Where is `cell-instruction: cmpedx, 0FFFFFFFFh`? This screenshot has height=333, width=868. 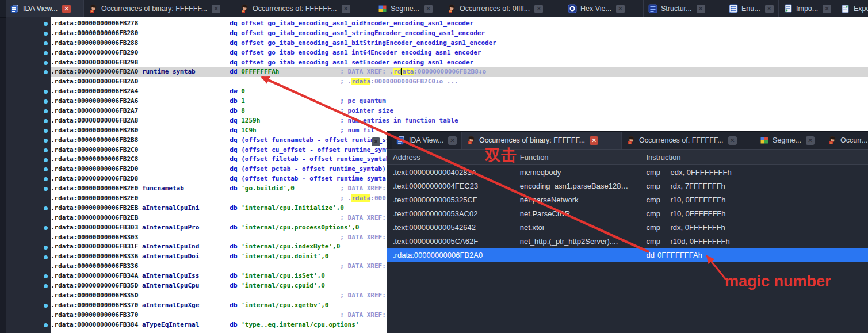
cell-instruction: cmpedx, 0FFFFFFFFh is located at coordinates (754, 173).